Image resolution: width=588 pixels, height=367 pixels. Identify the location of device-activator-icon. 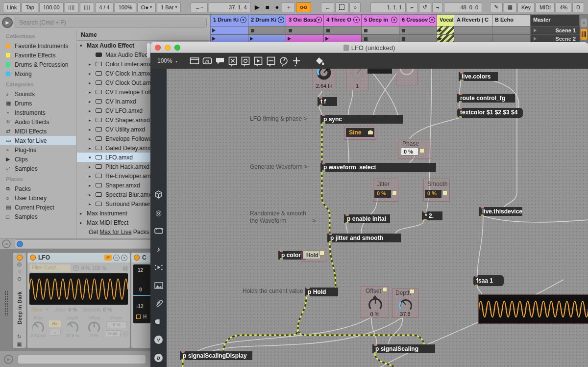
(20, 258).